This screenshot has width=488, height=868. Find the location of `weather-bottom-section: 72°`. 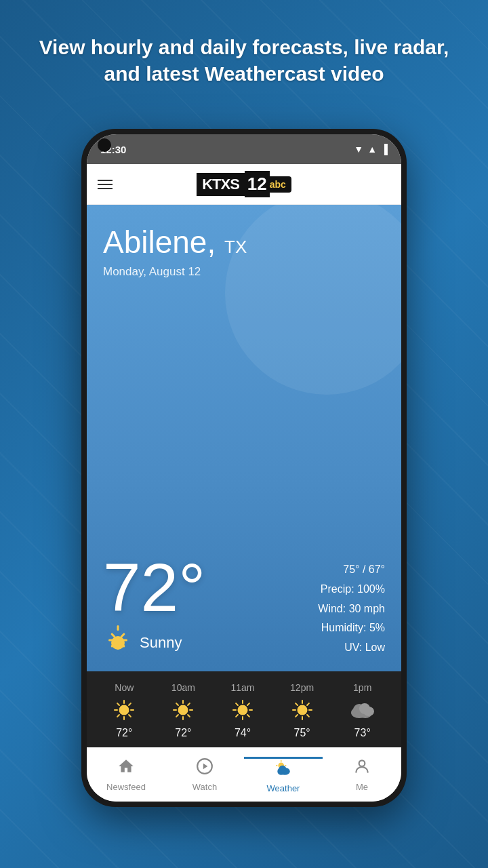

weather-bottom-section: 72° is located at coordinates (244, 606).